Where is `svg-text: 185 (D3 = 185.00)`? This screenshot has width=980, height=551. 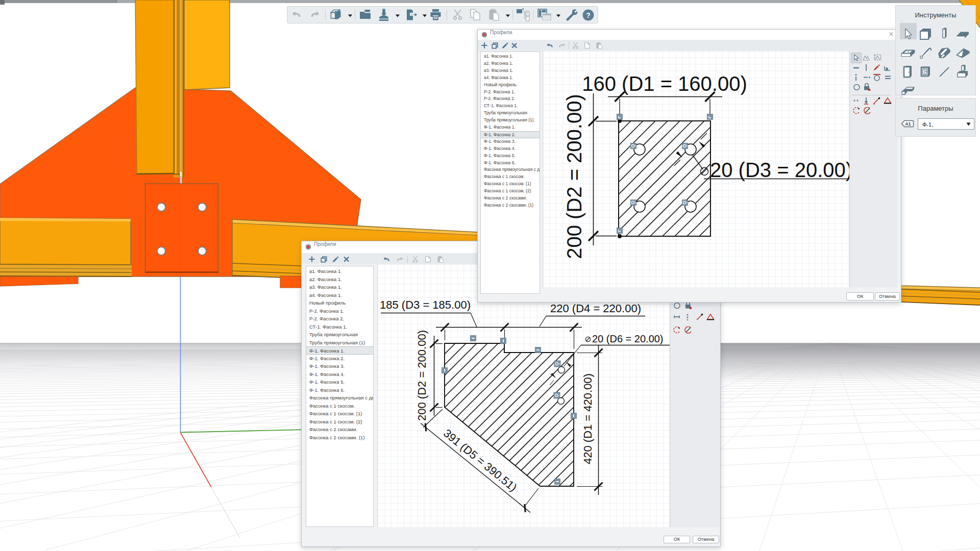
svg-text: 185 (D3 = 185.00) is located at coordinates (425, 305).